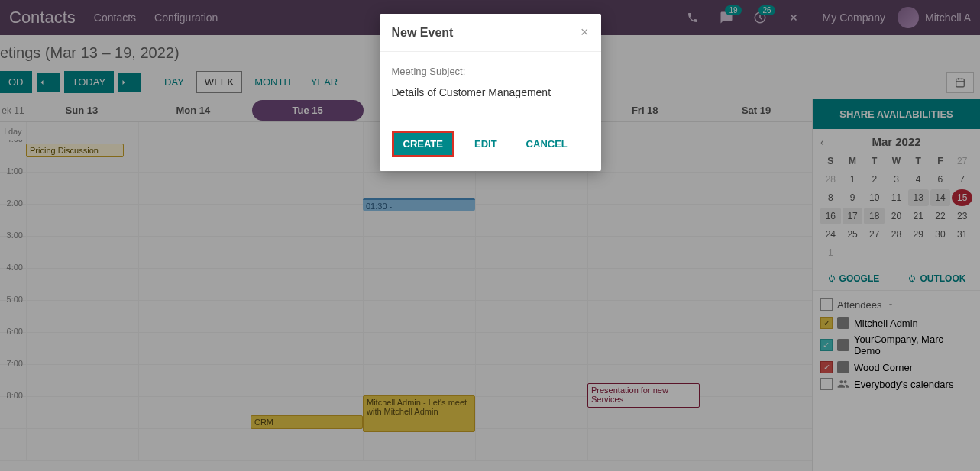 The image size is (980, 471). What do you see at coordinates (423, 33) in the screenshot?
I see `modal-title: New Event` at bounding box center [423, 33].